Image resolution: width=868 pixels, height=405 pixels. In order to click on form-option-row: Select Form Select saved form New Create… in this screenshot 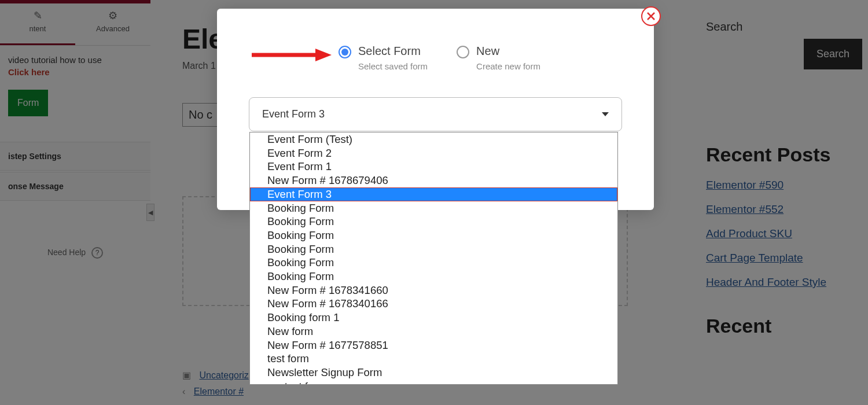, I will do `click(496, 58)`.